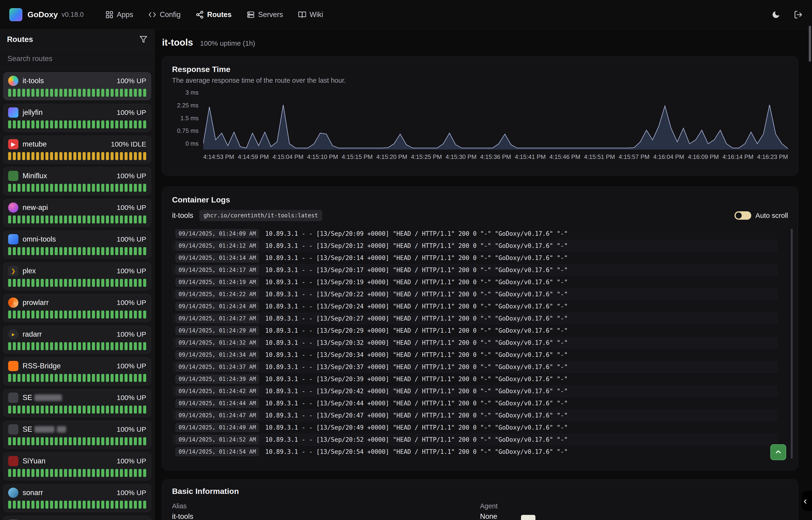  What do you see at coordinates (792, 344) in the screenshot?
I see `logs-scrollbar` at bounding box center [792, 344].